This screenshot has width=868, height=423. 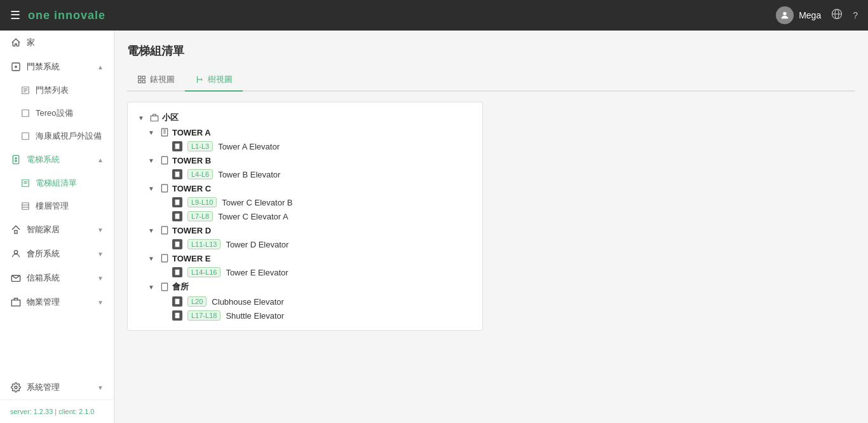 What do you see at coordinates (310, 202) in the screenshot?
I see `tree-node-tower-c: ▼ TOWER C L9` at bounding box center [310, 202].